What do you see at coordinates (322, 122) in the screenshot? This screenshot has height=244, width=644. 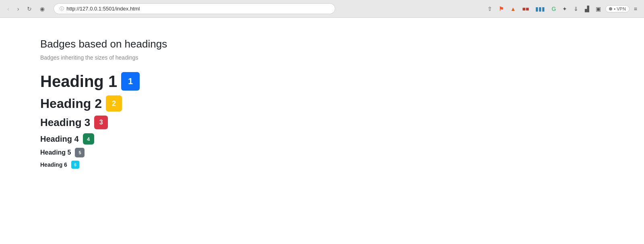 I see `heading-3-row: Heading 33` at bounding box center [322, 122].